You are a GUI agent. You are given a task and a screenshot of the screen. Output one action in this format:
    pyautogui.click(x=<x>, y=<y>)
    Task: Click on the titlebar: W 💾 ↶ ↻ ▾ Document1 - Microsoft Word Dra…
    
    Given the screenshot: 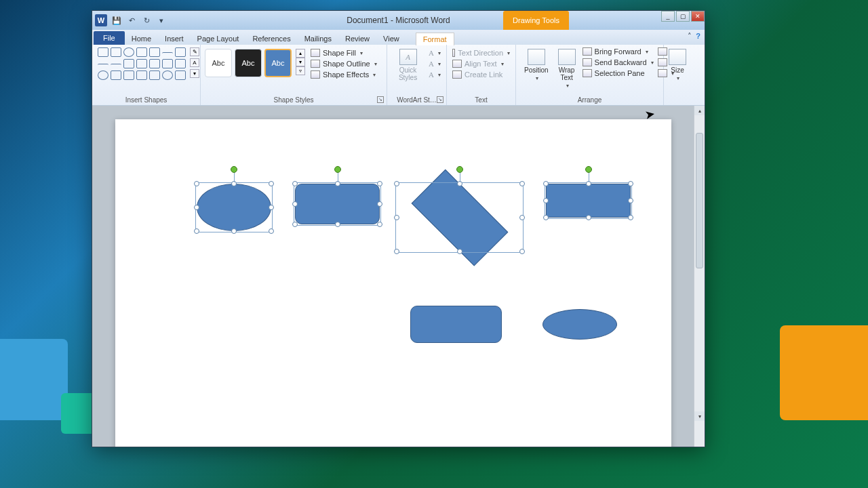 What is the action you would take?
    pyautogui.click(x=399, y=20)
    